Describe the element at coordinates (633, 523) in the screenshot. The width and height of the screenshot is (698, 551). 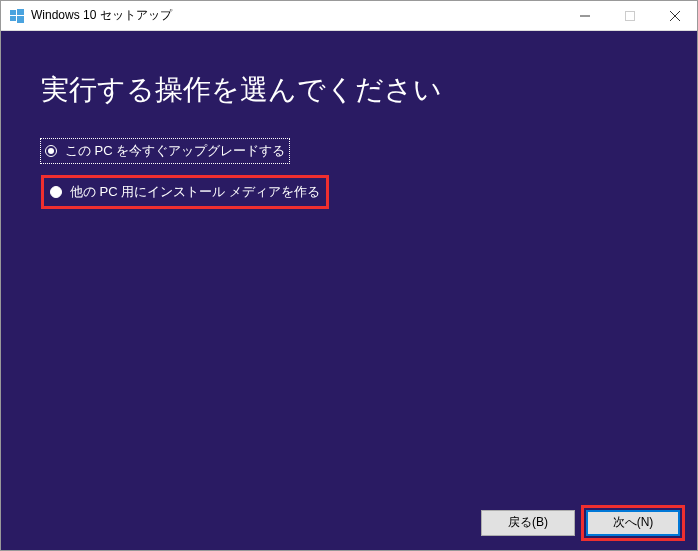
I see `highlight-box: 次へ(N)` at that location.